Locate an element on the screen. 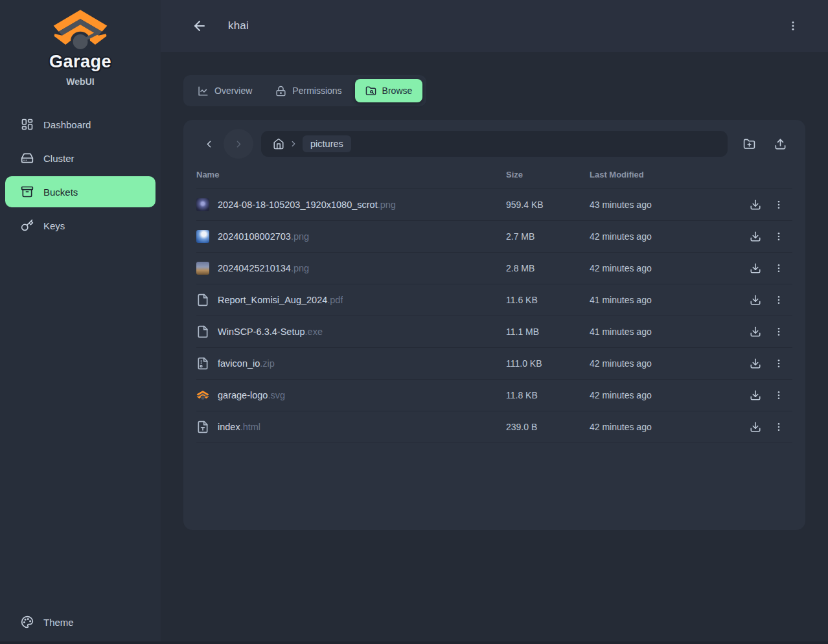 This screenshot has width=828, height=644. file-size: 2.8 MB is located at coordinates (548, 268).